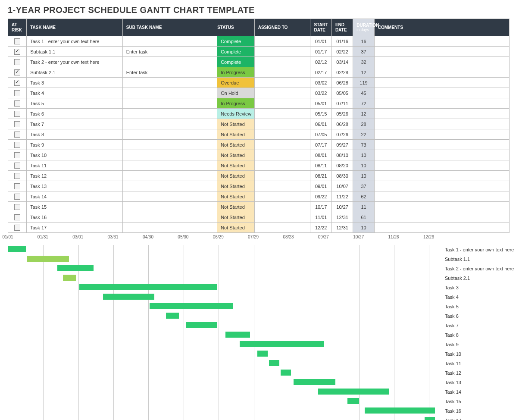  I want to click on cell-start: 08/21, so click(321, 176).